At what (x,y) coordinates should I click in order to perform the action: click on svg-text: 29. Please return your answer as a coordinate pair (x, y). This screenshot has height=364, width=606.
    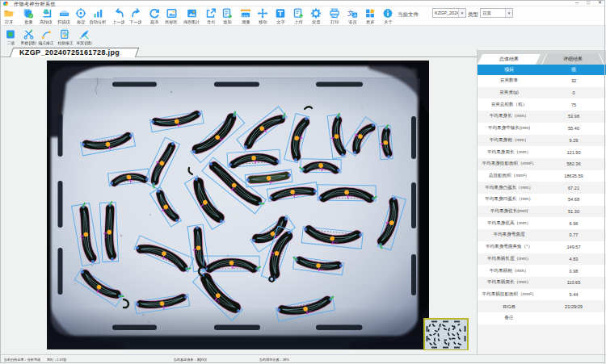
    Looking at the image, I should click on (322, 270).